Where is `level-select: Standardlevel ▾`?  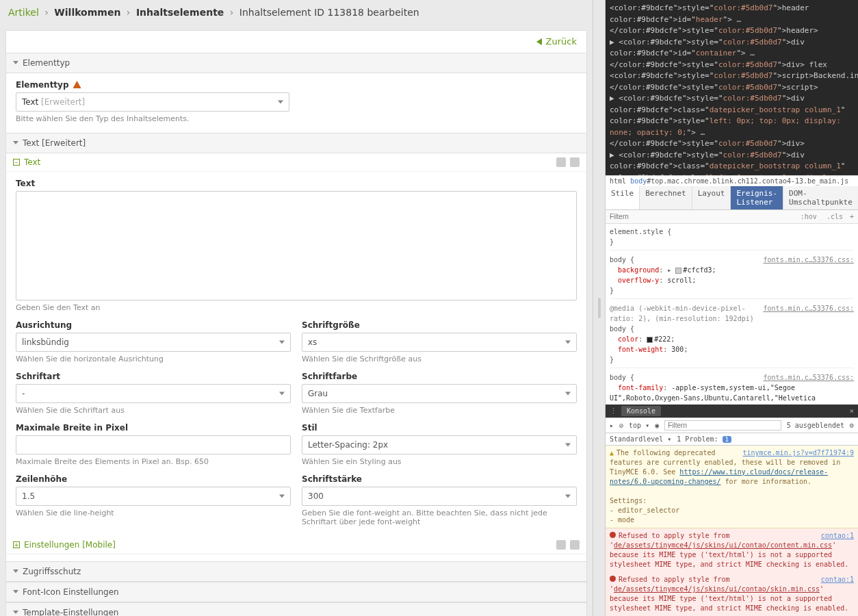
level-select: Standardlevel ▾ is located at coordinates (640, 439).